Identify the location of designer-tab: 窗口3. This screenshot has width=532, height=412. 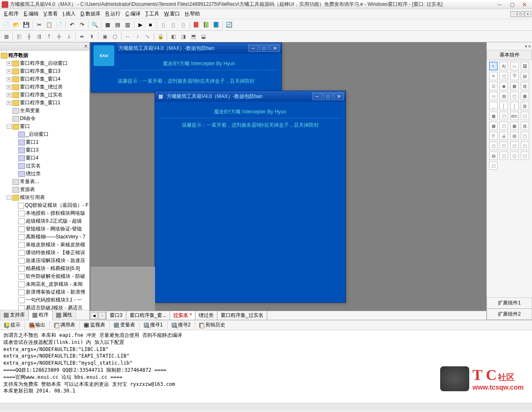
(116, 315).